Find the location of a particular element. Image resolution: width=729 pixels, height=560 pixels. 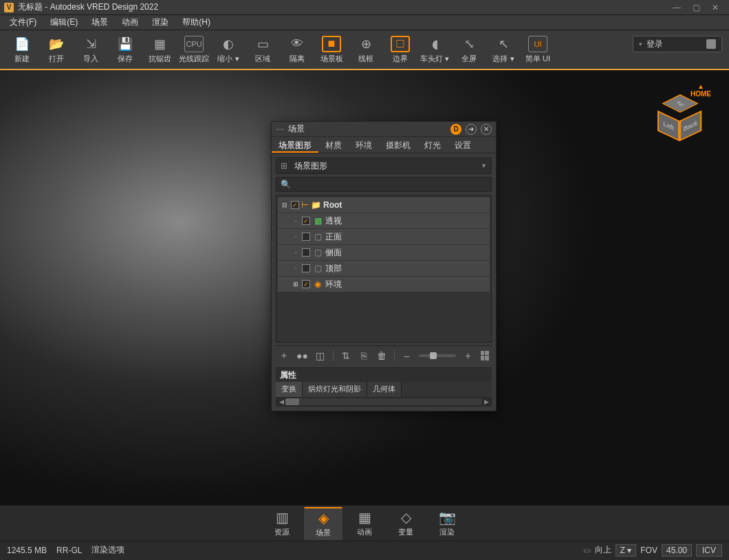

toolbar-选择: ↖选择 ▾ is located at coordinates (503, 50).